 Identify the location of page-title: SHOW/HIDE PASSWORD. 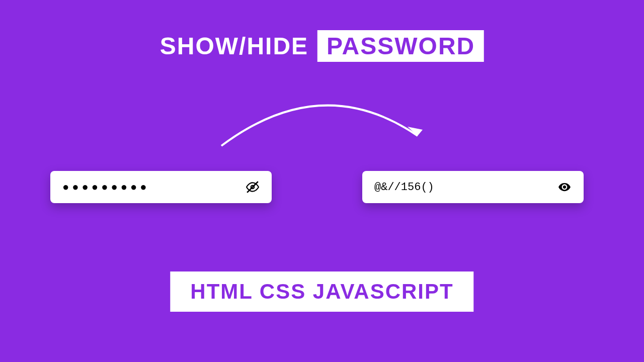
(322, 46).